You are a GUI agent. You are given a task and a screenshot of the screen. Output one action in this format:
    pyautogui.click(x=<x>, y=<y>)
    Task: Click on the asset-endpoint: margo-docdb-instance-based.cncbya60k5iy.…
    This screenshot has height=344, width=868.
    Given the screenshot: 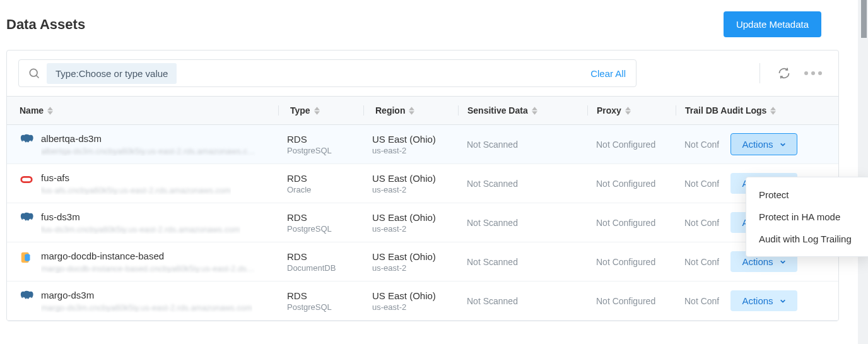 What is the action you would take?
    pyautogui.click(x=148, y=269)
    